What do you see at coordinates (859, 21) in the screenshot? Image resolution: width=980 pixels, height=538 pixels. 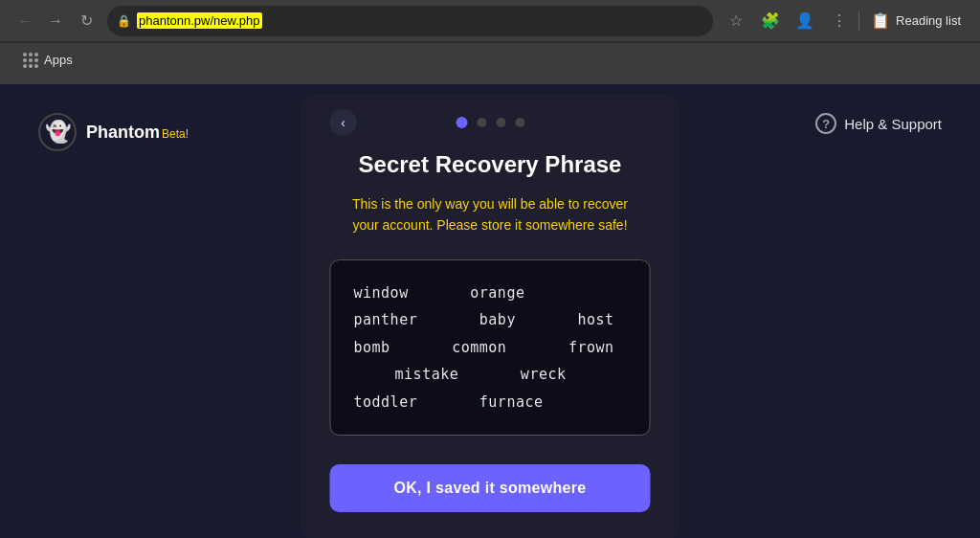 I see `toolbar-divider` at bounding box center [859, 21].